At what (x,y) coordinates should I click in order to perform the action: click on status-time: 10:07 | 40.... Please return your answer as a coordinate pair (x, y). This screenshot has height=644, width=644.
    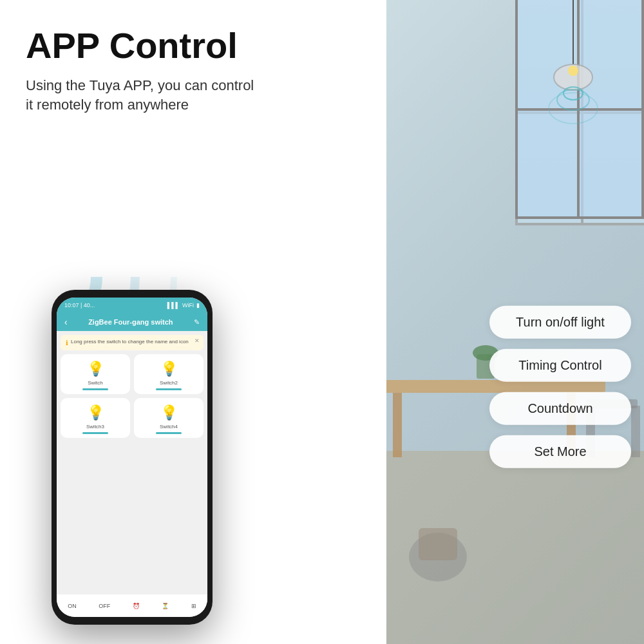
    Looking at the image, I should click on (80, 305).